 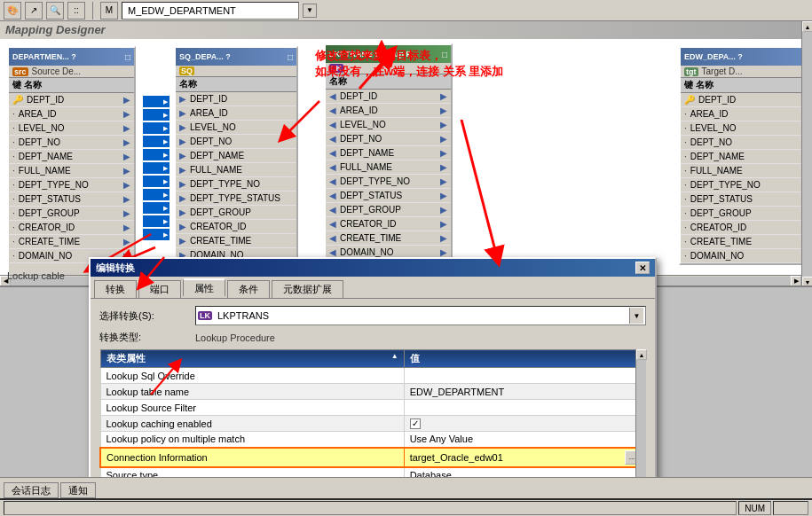 What do you see at coordinates (204, 287) in the screenshot?
I see `dialog-tab-properties: 属性` at bounding box center [204, 287].